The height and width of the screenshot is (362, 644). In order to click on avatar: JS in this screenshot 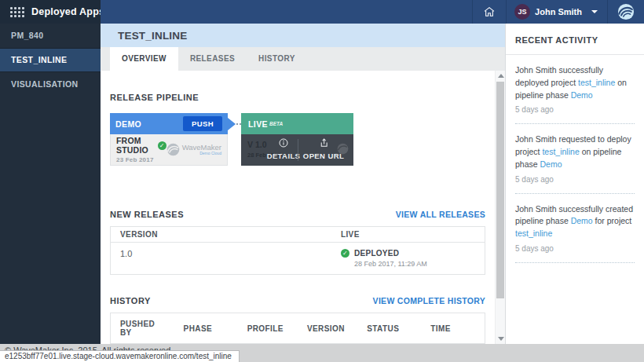, I will do `click(522, 12)`.